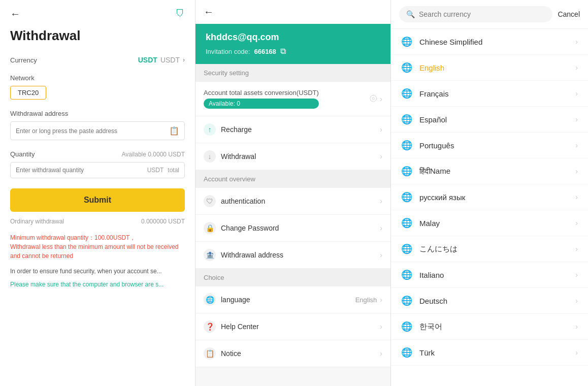 This screenshot has height=386, width=588. Describe the element at coordinates (283, 51) in the screenshot. I see `copy-icon: ⧉` at that location.